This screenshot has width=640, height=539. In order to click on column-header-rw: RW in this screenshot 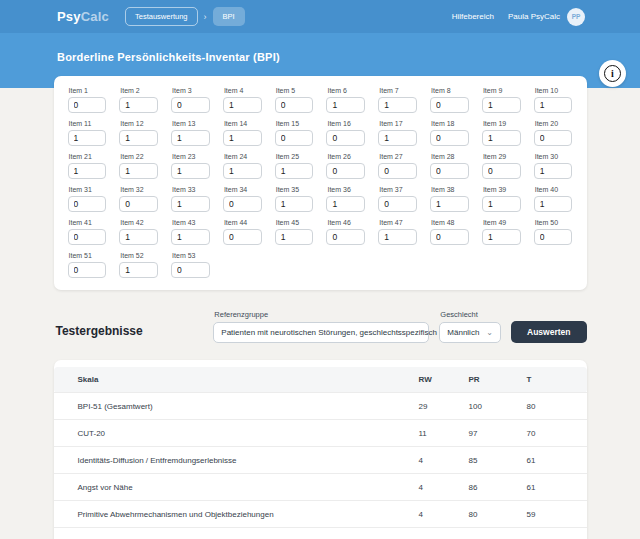, I will do `click(432, 380)`.